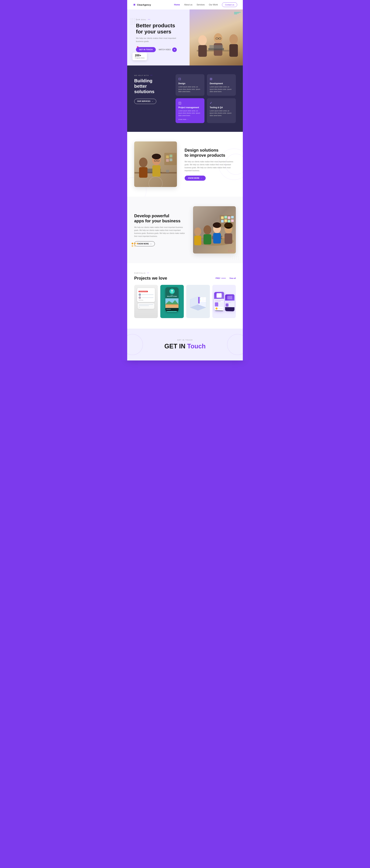  What do you see at coordinates (160, 20) in the screenshot?
I see `hero-label: OUR GOAL 〰` at bounding box center [160, 20].